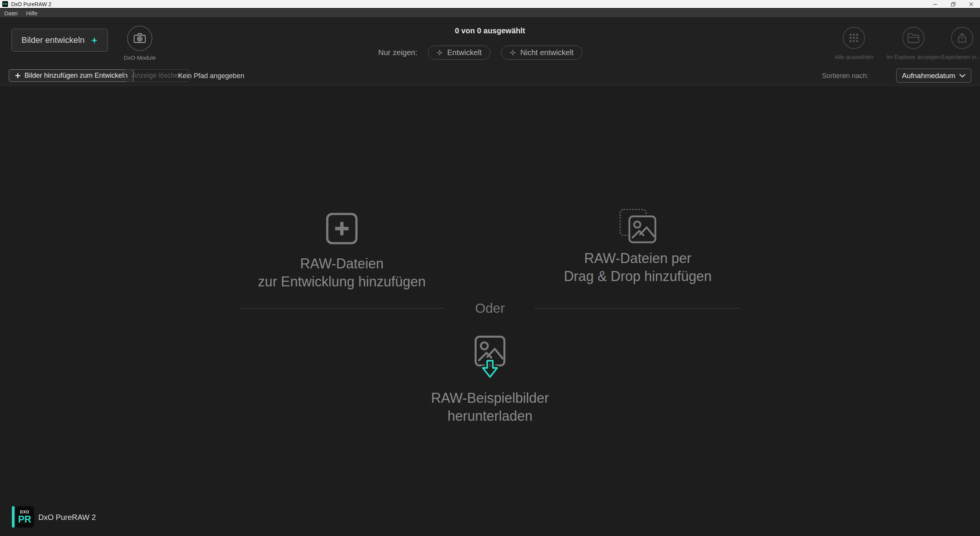 The width and height of the screenshot is (980, 536). I want to click on close-icon, so click(971, 4).